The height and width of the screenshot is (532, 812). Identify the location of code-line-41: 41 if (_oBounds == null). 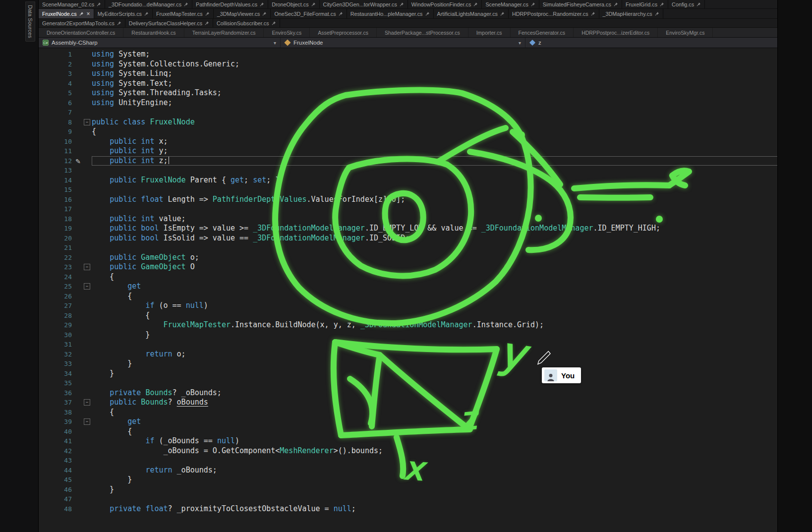
(425, 441).